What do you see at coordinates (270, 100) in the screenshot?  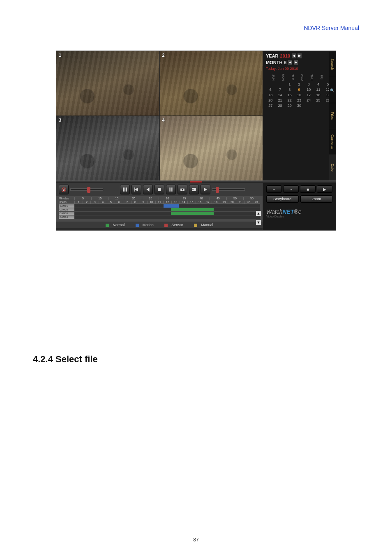 I see `calendar-day: 20` at bounding box center [270, 100].